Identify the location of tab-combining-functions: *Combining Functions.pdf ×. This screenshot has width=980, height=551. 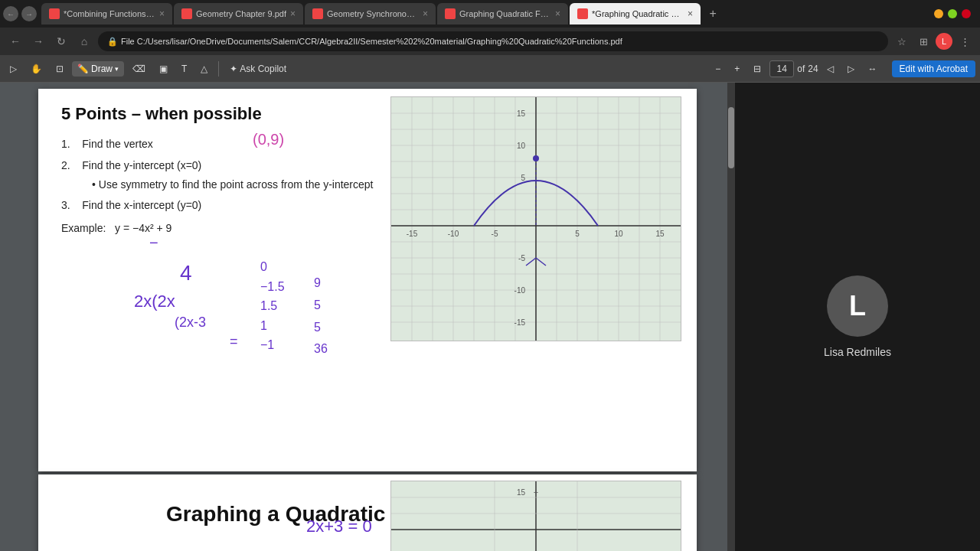
(107, 14).